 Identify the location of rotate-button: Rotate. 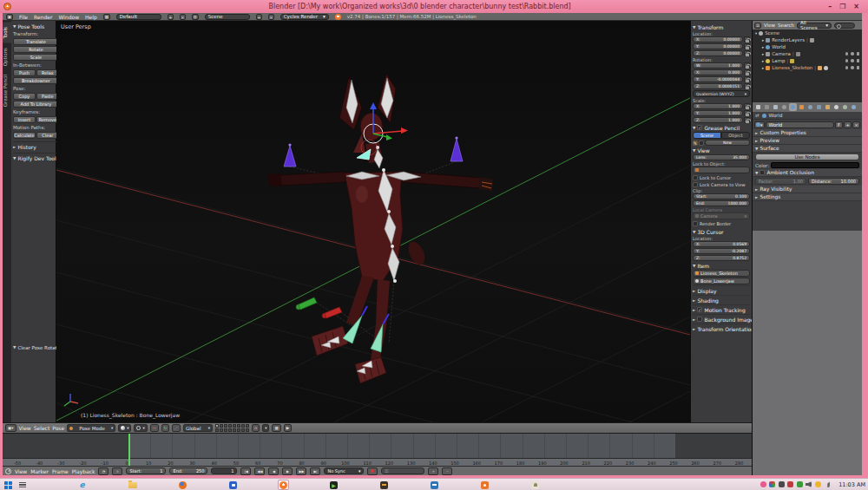
(36, 49).